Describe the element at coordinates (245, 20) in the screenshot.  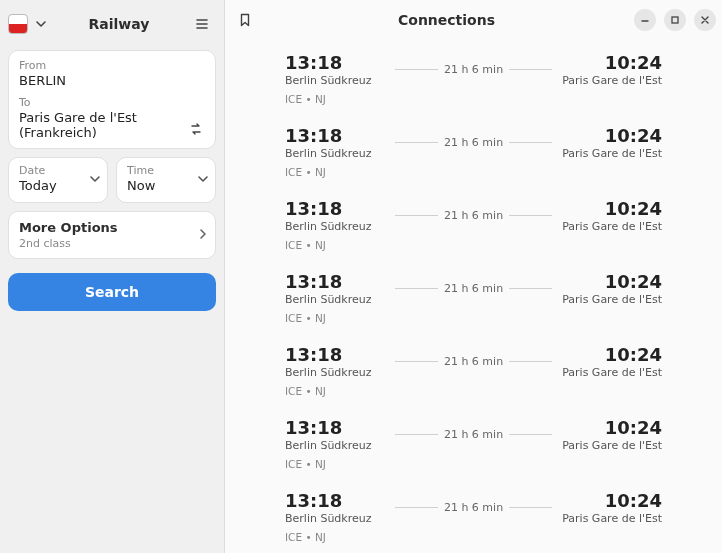
I see `bookmark-icon` at that location.